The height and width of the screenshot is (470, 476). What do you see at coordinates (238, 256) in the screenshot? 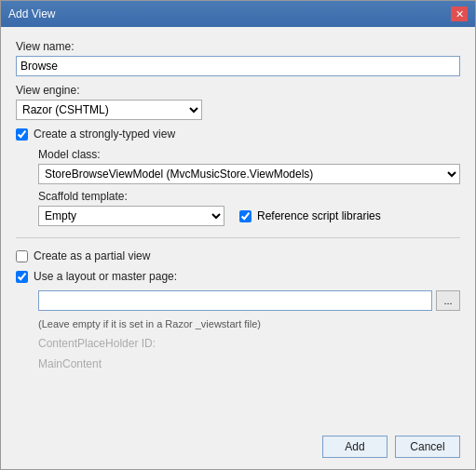
I see `partial-view-row: Create as a partial view` at bounding box center [238, 256].